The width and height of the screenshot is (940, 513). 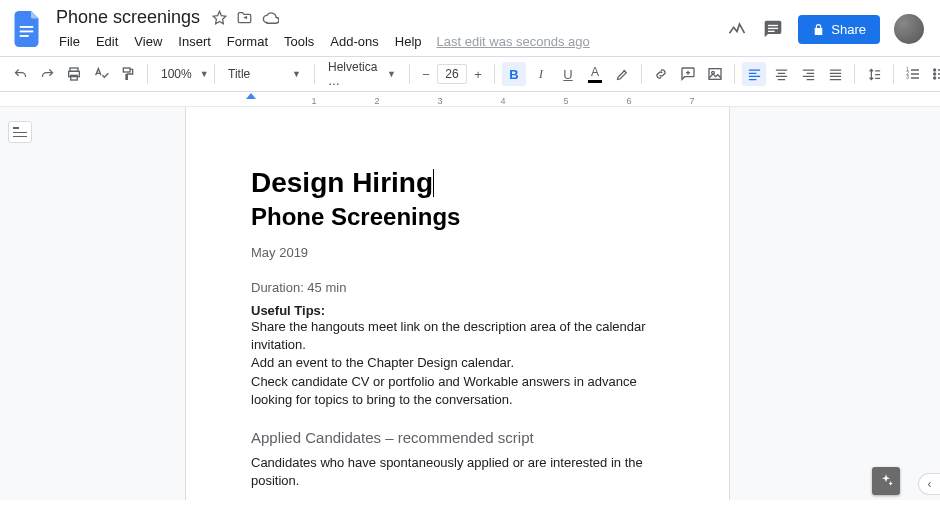 I want to click on bulleted-list-button, so click(x=934, y=74).